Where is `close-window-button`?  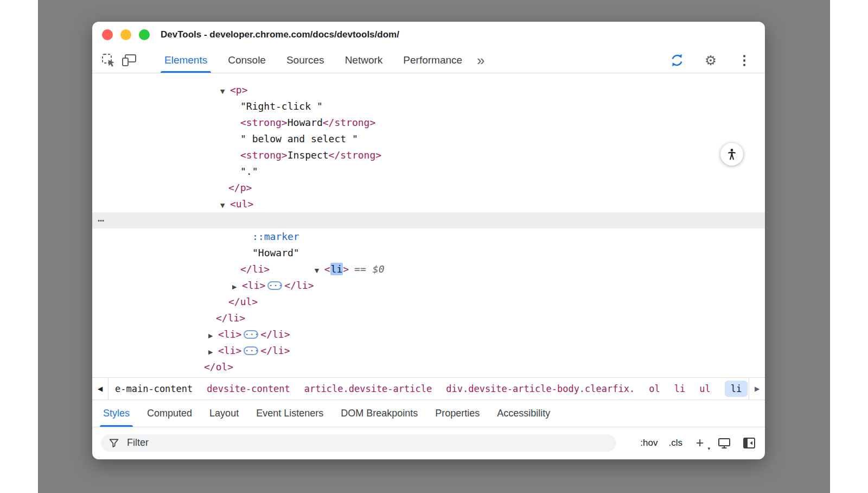 close-window-button is located at coordinates (107, 35).